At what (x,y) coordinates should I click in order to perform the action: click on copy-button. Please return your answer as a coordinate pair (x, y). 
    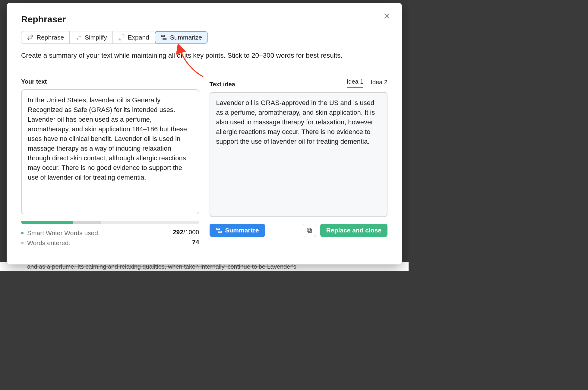
    Looking at the image, I should click on (309, 230).